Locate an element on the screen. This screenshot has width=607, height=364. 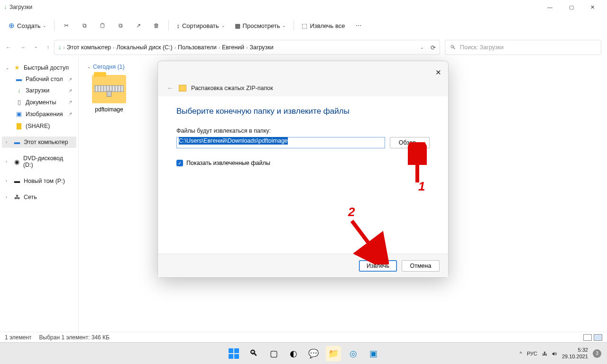
extract-all-button: ⬚ Извлечь все is located at coordinates (323, 26).